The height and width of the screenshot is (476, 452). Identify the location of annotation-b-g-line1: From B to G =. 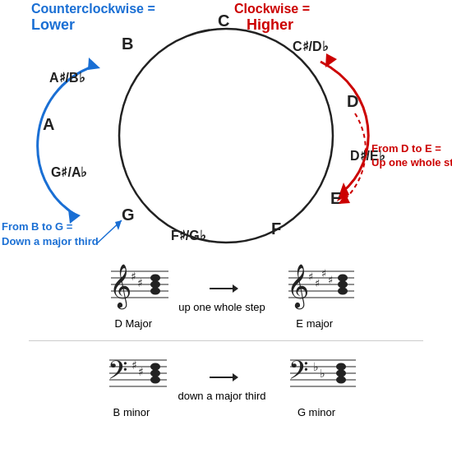
(38, 227).